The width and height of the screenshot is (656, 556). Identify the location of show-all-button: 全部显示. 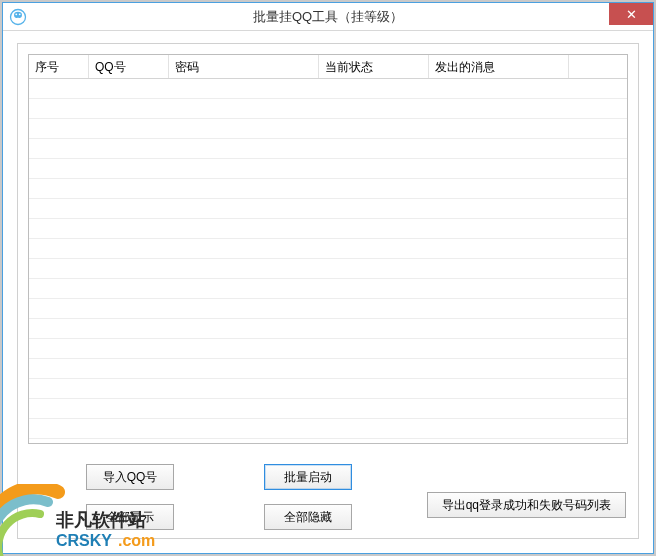
(130, 517).